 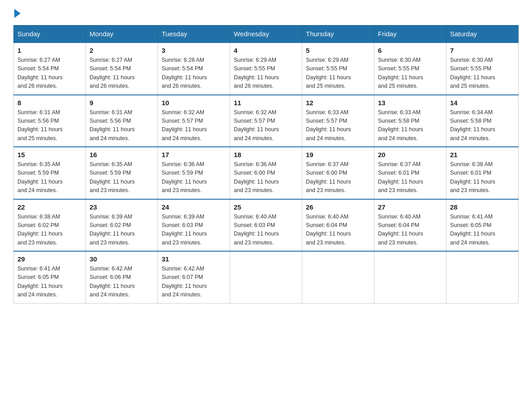 What do you see at coordinates (483, 34) in the screenshot?
I see `header-cell-saturday: Saturday` at bounding box center [483, 34].